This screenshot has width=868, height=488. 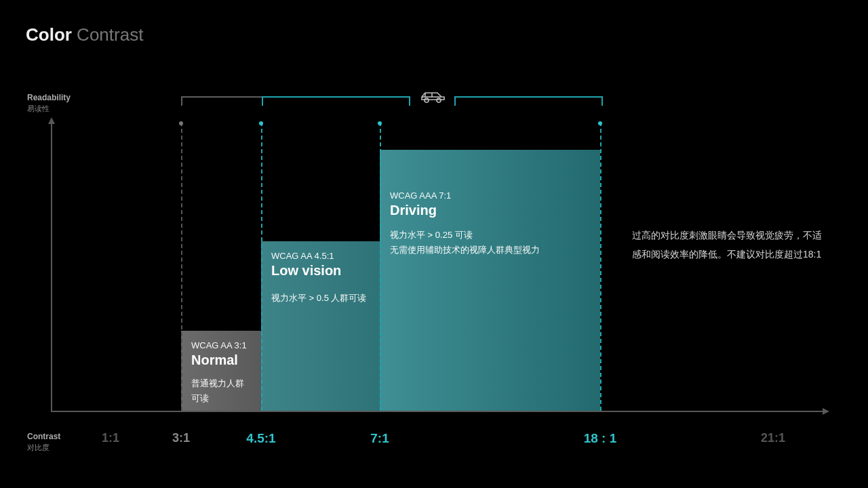 What do you see at coordinates (260, 439) in the screenshot?
I see `tick-4-5: 4.5:1` at bounding box center [260, 439].